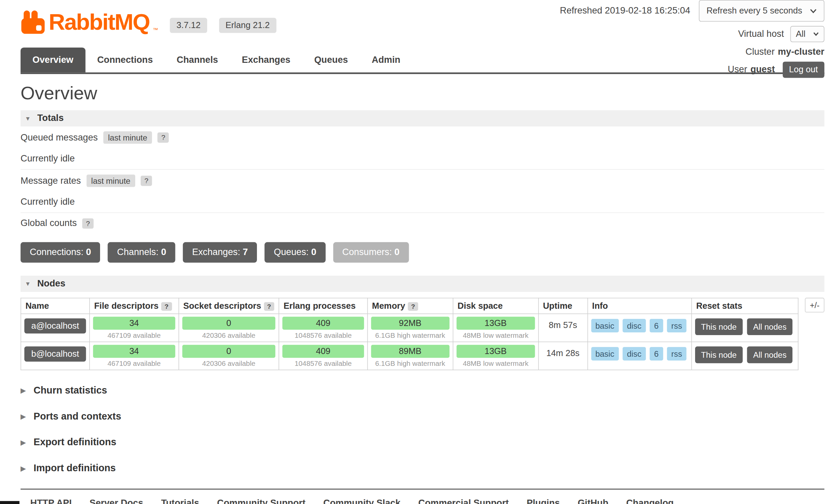 This screenshot has width=831, height=504. Describe the element at coordinates (75, 443) in the screenshot. I see `section-label: Export definitions` at that location.